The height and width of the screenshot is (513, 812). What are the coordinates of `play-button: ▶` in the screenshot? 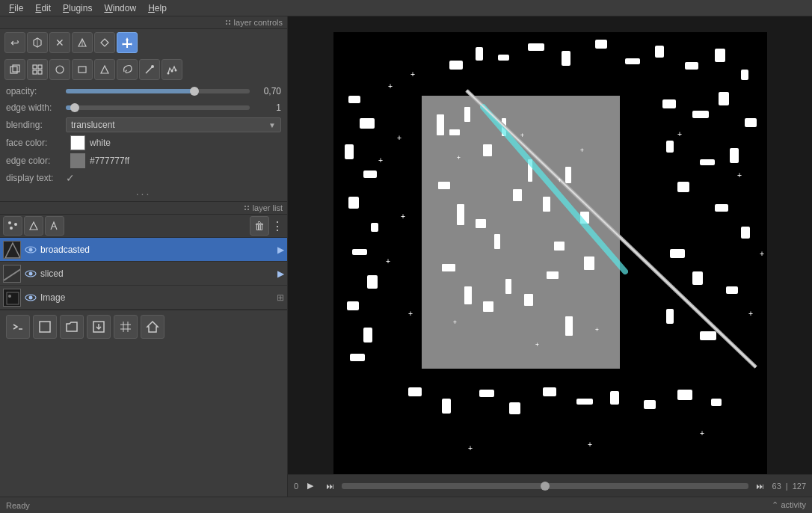 It's located at (310, 486).